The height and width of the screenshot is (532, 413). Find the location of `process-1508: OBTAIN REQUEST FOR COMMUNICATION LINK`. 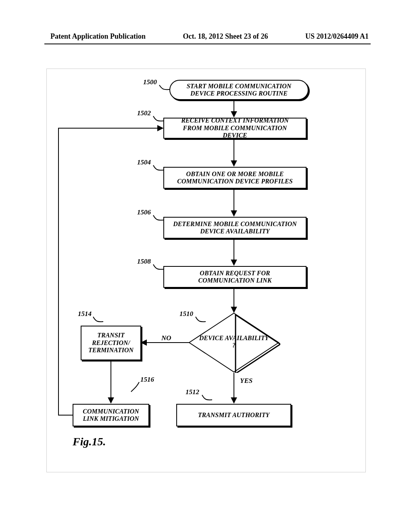

process-1508: OBTAIN REQUEST FOR COMMUNICATION LINK is located at coordinates (235, 277).